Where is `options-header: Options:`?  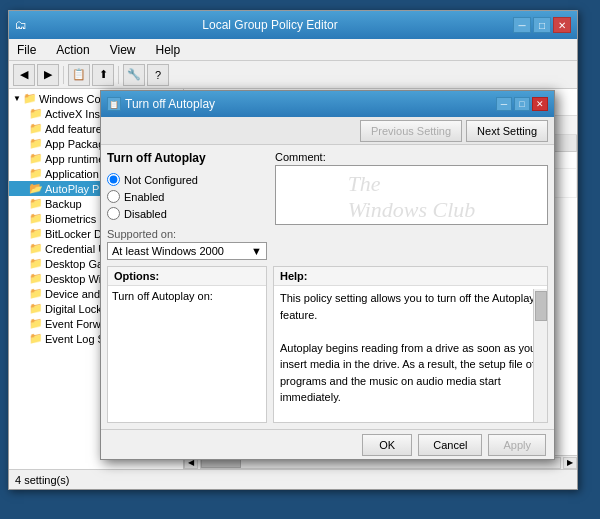 options-header: Options: is located at coordinates (187, 276).